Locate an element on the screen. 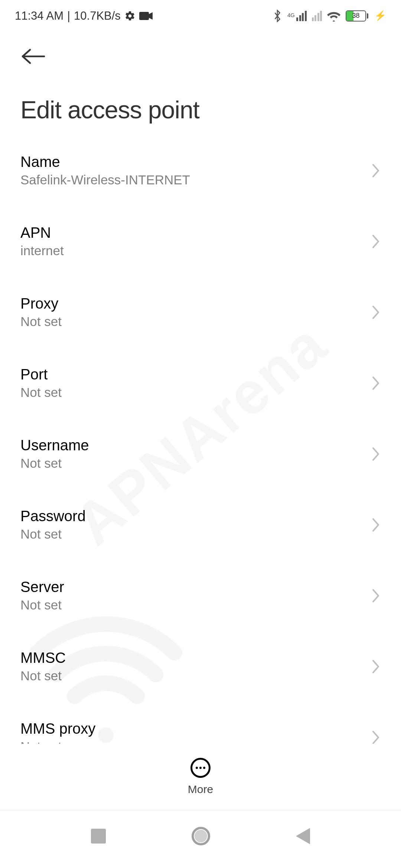 Image resolution: width=401 pixels, height=868 pixels. status-bar: 11:34 AM | 10.7KB/s 4G is located at coordinates (200, 16).